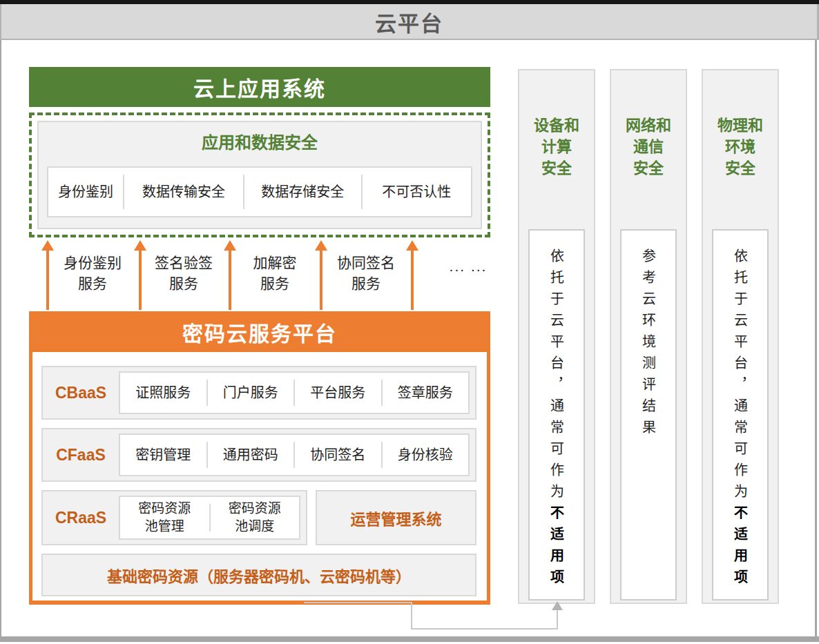 This screenshot has width=819, height=644. I want to click on app-security-item: 数据传输安全, so click(184, 192).